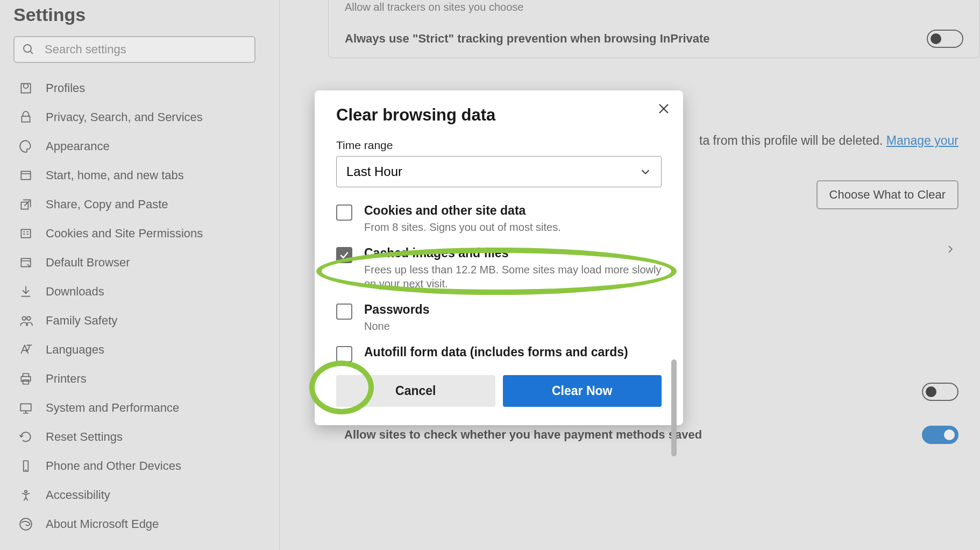  I want to click on unknown-toggle, so click(940, 392).